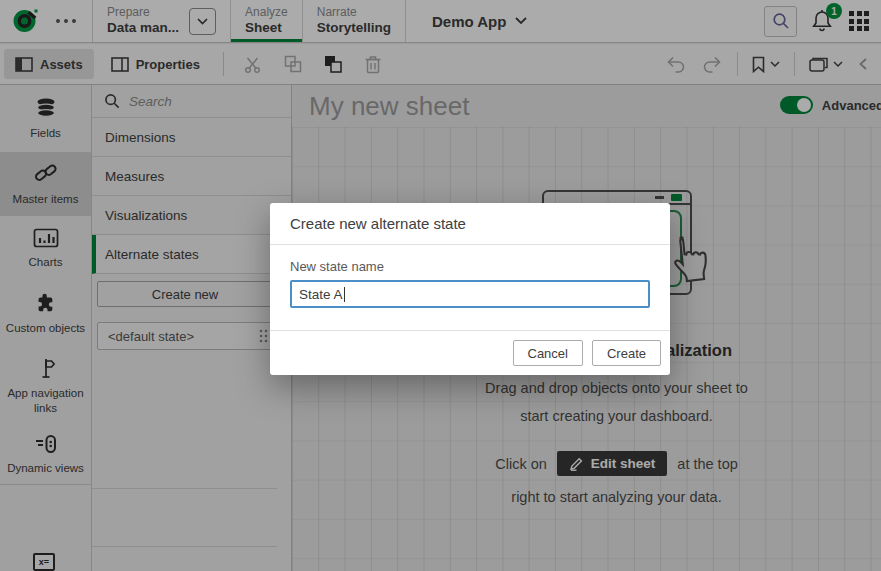 This screenshot has width=881, height=571. Describe the element at coordinates (626, 353) in the screenshot. I see `create-button: Create` at that location.